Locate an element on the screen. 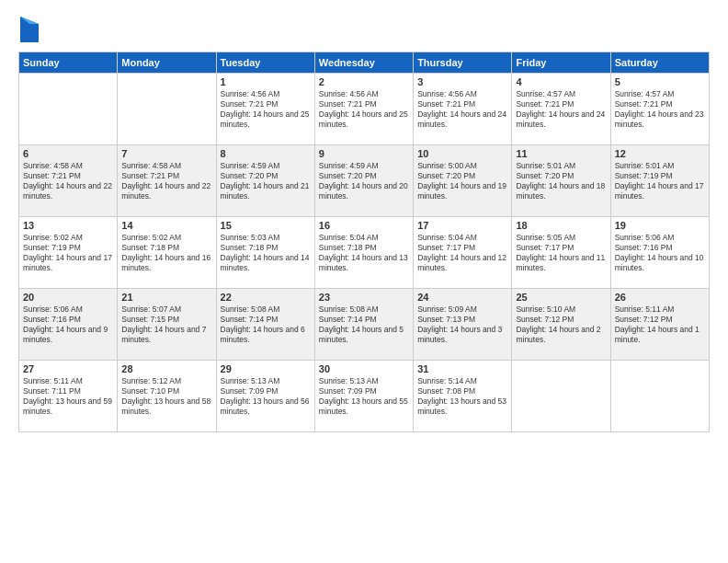 Image resolution: width=728 pixels, height=563 pixels. header-day-wednesday: Wednesday is located at coordinates (364, 63).